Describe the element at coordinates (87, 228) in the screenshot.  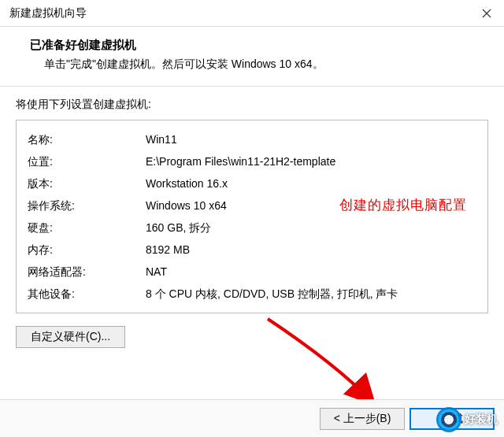
I see `summary-label: 硬盘:` at that location.